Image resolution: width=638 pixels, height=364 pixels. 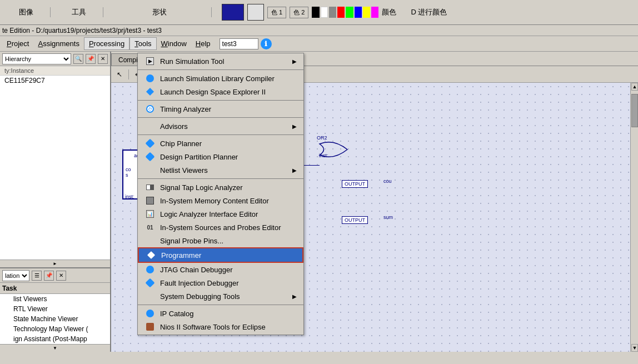 What do you see at coordinates (203, 43) in the screenshot?
I see `menu-help: Help` at bounding box center [203, 43].